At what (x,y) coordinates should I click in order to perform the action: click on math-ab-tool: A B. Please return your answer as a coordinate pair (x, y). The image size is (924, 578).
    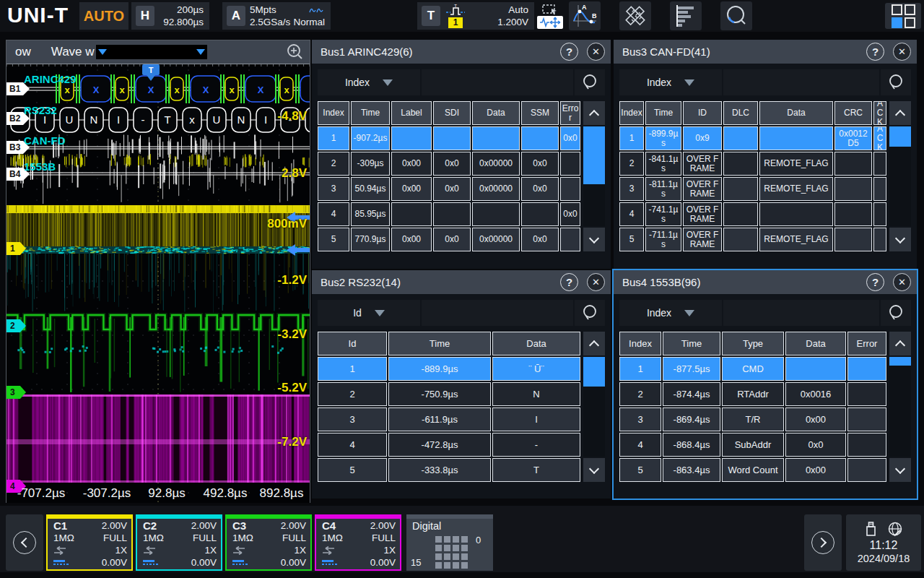
    Looking at the image, I should click on (585, 16).